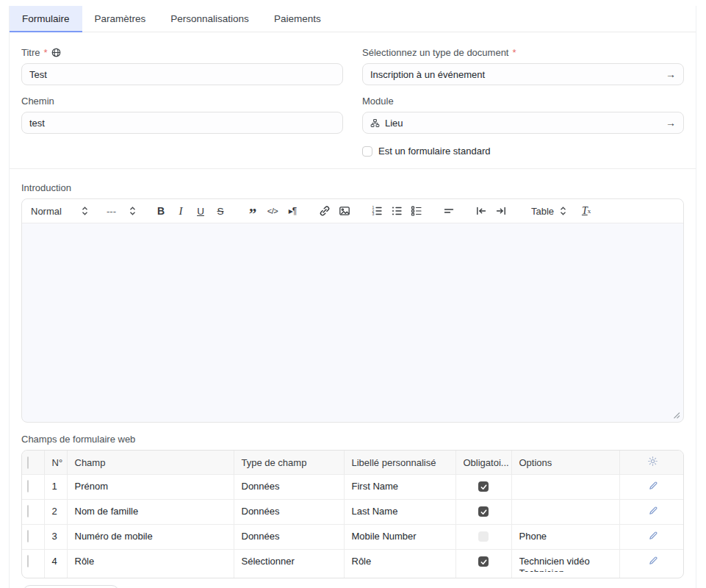 Image resolution: width=706 pixels, height=588 pixels. Describe the element at coordinates (325, 211) in the screenshot. I see `link-button` at that location.